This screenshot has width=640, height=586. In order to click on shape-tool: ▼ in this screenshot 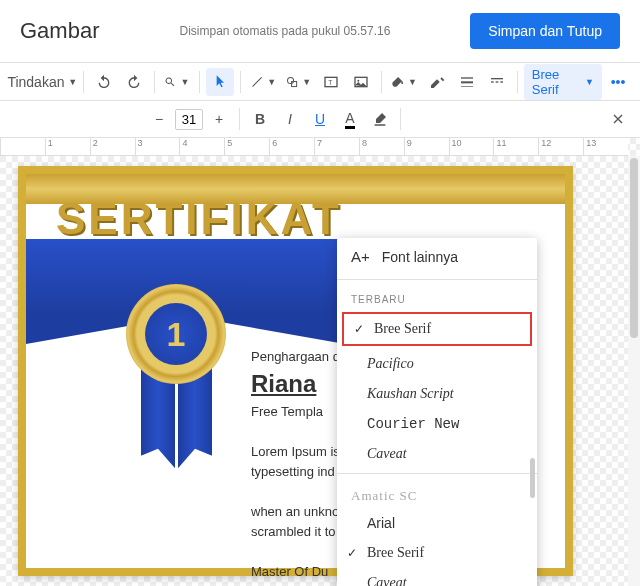, I will do `click(298, 82)`.